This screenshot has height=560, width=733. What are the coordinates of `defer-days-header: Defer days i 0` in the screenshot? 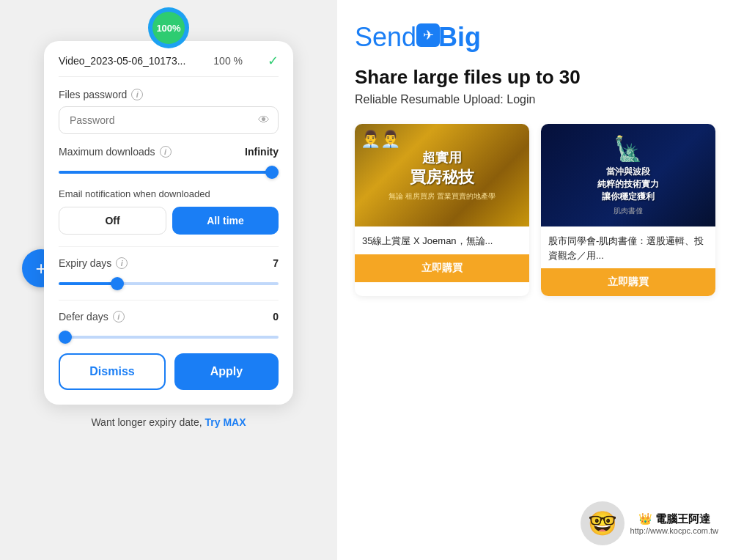 It's located at (169, 317).